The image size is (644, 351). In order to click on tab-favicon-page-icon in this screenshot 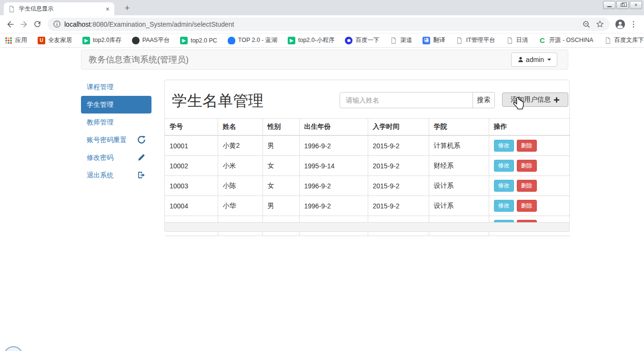, I will do `click(11, 9)`.